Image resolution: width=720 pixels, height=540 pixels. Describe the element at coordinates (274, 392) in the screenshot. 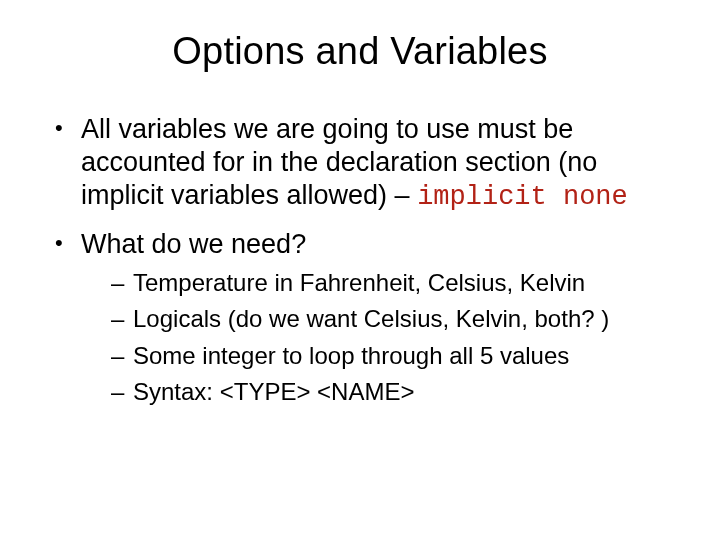

I see `sub-bullet-text: Syntax: <TYPE> <NAME>` at that location.